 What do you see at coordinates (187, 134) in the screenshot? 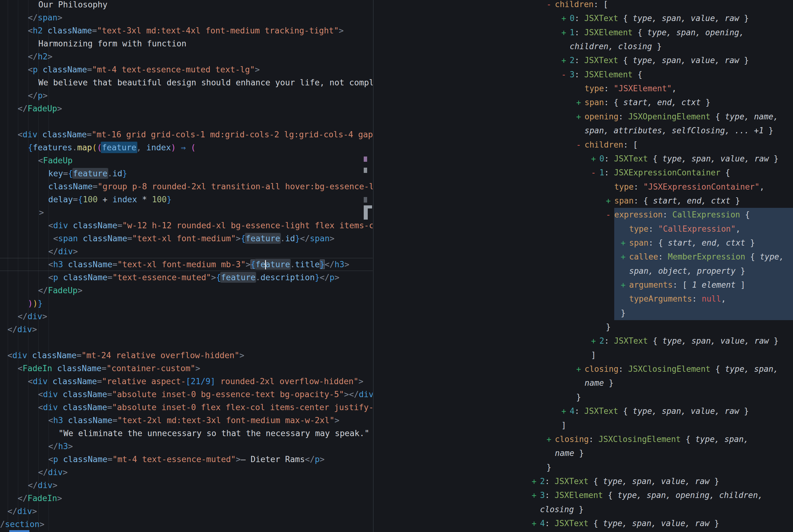
I see `code-line: <div className="mt-16 grid grid-cols-1 m…` at bounding box center [187, 134].